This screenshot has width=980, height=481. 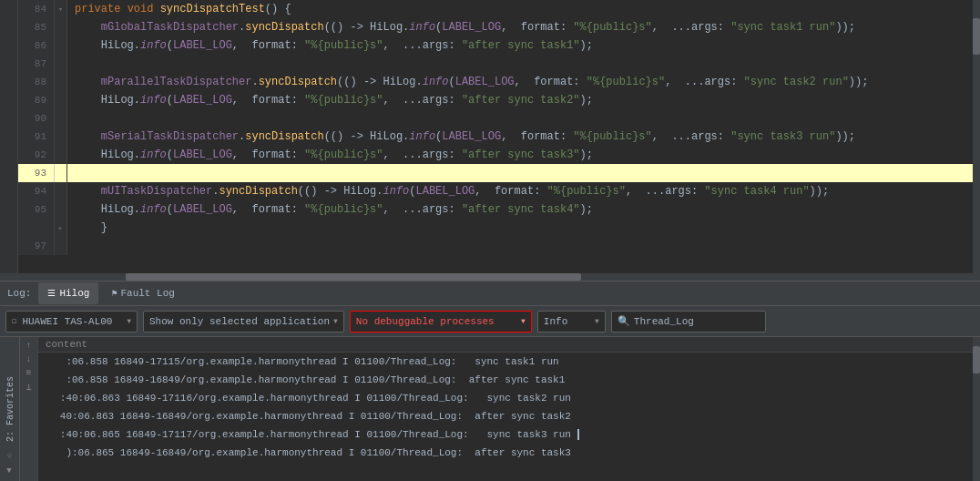 What do you see at coordinates (495, 137) in the screenshot?
I see `code-line-91: 91 mSerialTaskDispatcher.syncDispatch(()…` at bounding box center [495, 137].